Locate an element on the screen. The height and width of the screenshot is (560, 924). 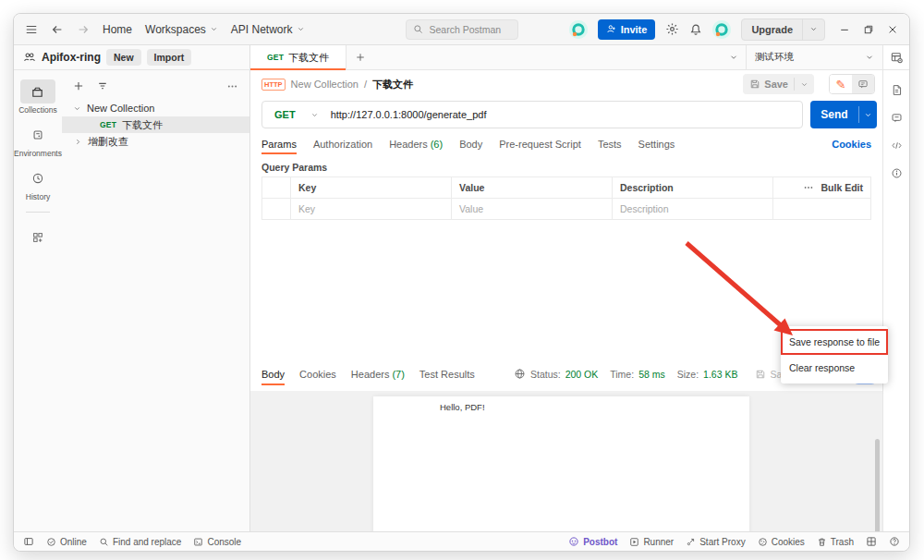
tree-item-request: GET 下载文件 is located at coordinates (155, 125).